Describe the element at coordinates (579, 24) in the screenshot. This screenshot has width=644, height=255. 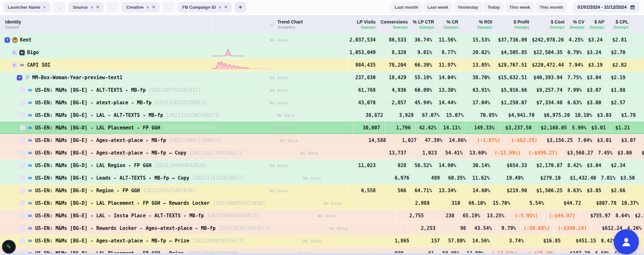
I see `column-header-cv: % CVSweeps` at that location.